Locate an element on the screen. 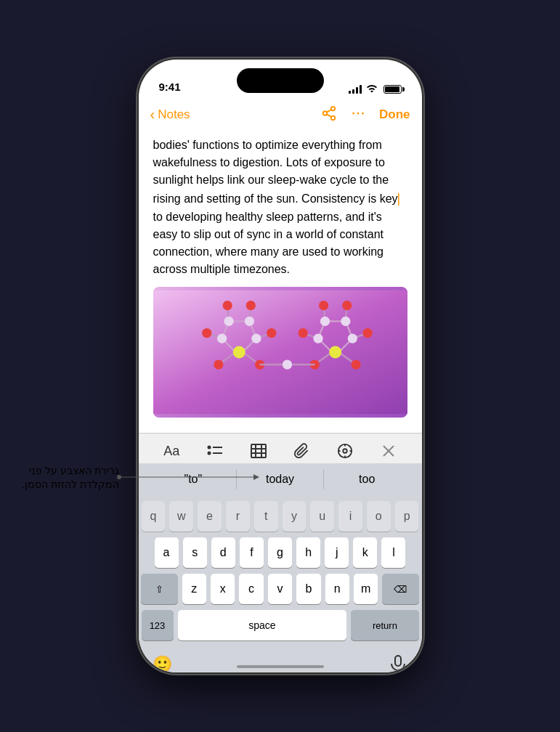 Image resolution: width=560 pixels, height=732 pixels. home-indicator is located at coordinates (280, 667).